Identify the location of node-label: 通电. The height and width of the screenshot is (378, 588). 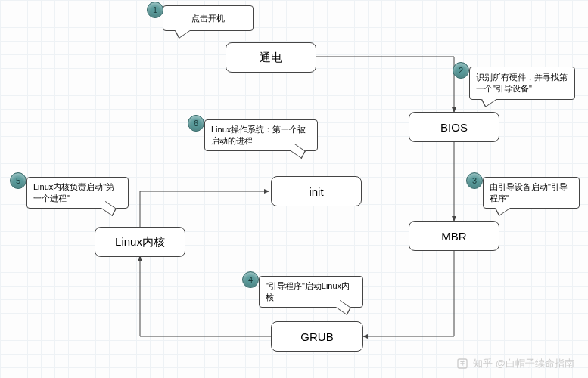
(271, 57).